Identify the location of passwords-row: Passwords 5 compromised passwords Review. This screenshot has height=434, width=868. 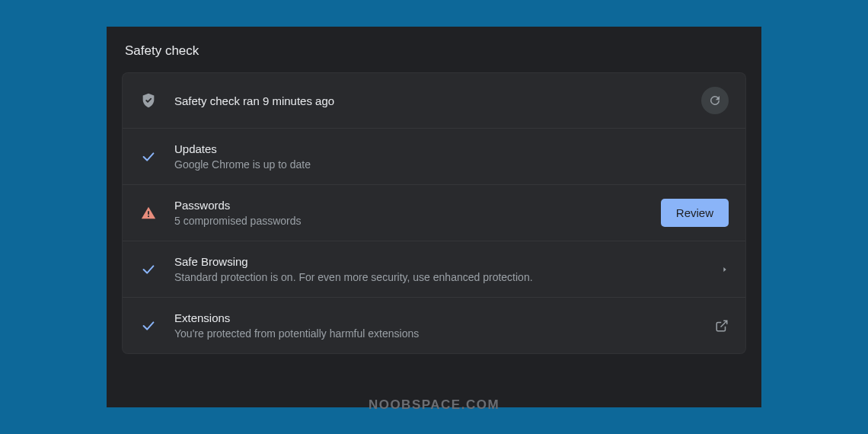
(434, 213).